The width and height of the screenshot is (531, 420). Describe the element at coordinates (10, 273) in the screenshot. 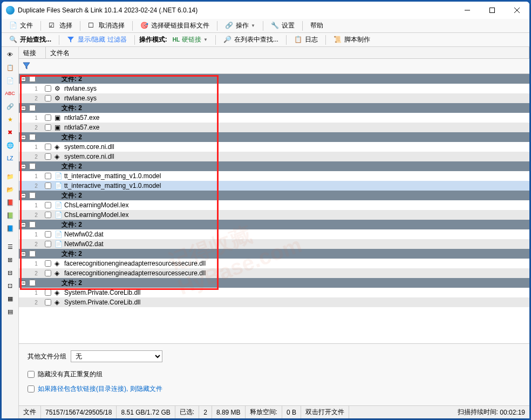

I see `tool-g8: ⊟` at that location.